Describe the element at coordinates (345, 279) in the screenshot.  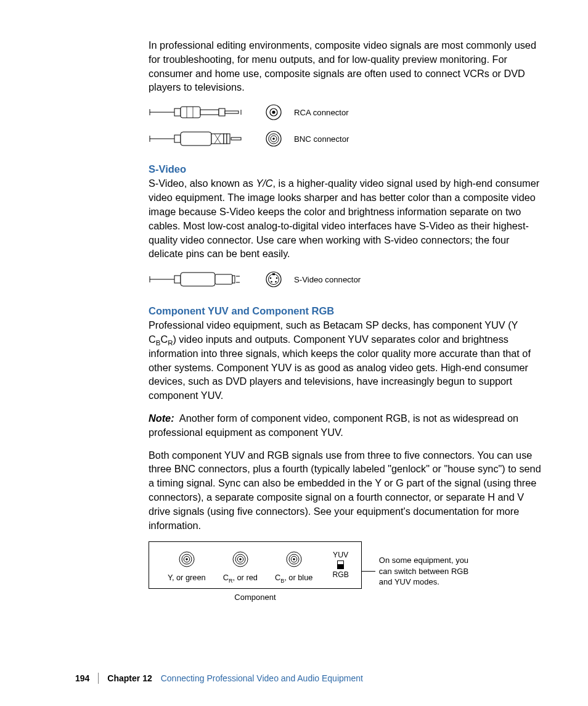
I see `svideo-figure-row: S-Video connector` at that location.